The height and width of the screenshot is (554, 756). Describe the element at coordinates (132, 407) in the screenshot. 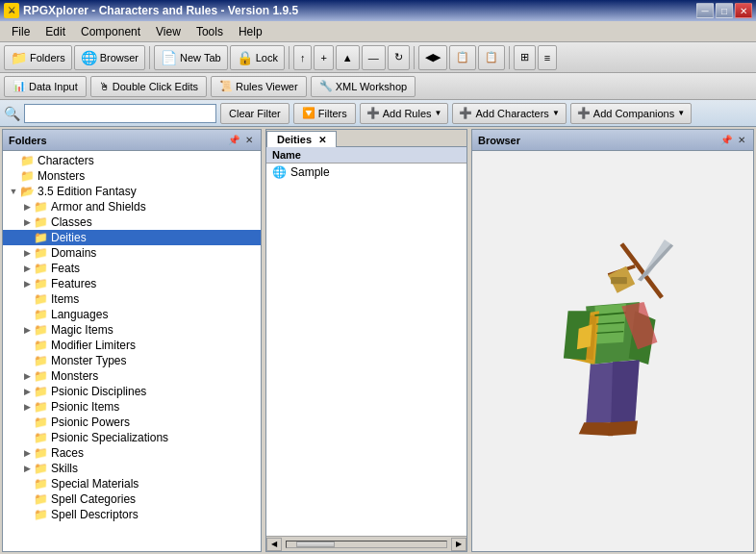

I see `tree-item-psionic-items: ▶ 📁 Psionic Items` at that location.